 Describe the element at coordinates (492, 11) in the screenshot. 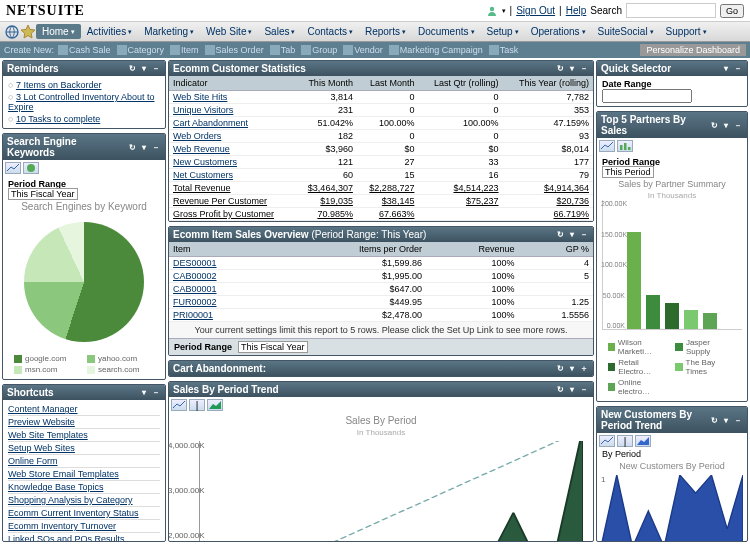

I see `user-icon` at that location.